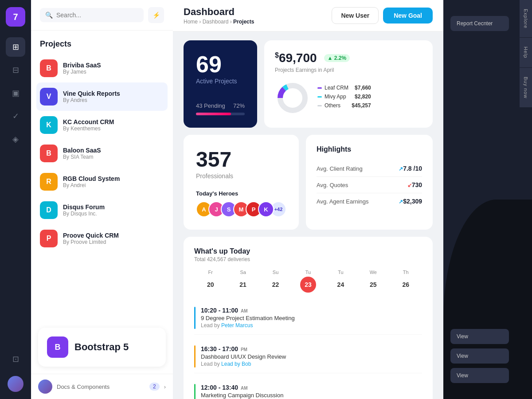 This screenshot has width=532, height=399. I want to click on event-name: Marketing Campaign Discussion, so click(242, 395).